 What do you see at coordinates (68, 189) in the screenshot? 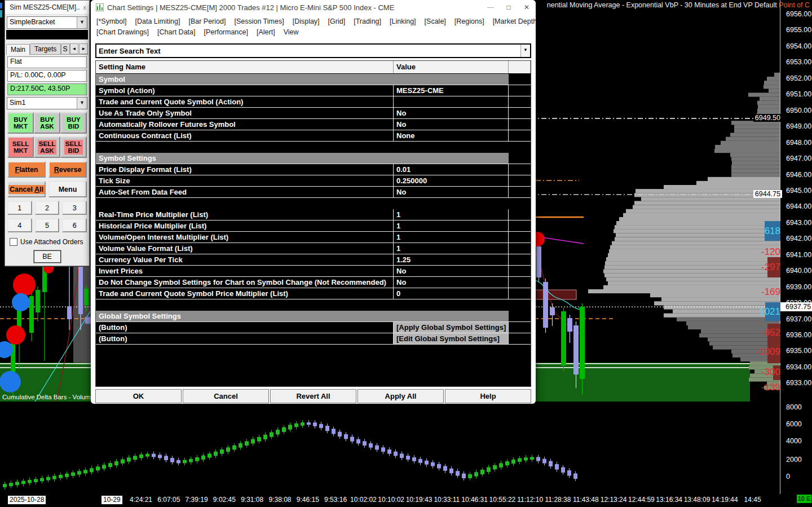
I see `menu-button: Menu` at bounding box center [68, 189].